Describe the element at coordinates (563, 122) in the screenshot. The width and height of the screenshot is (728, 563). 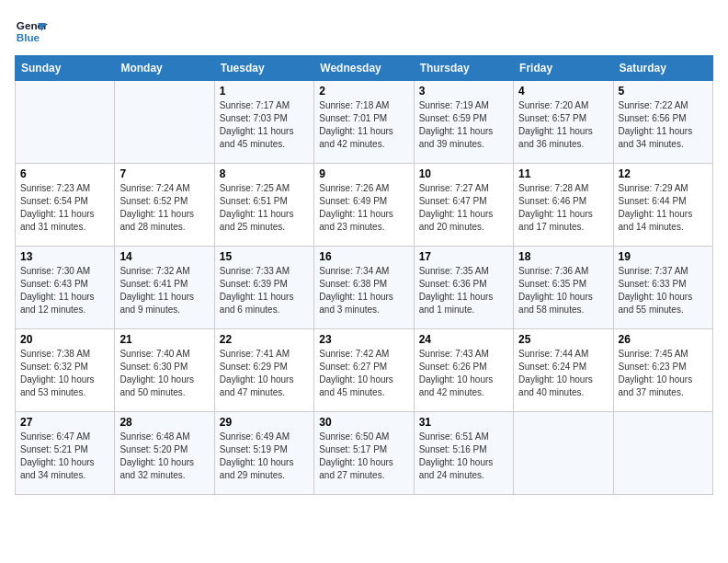
I see `calendar-cell: 4Sunrise: 7:20 AM Sunset: 6:57 PM Daylig…` at that location.